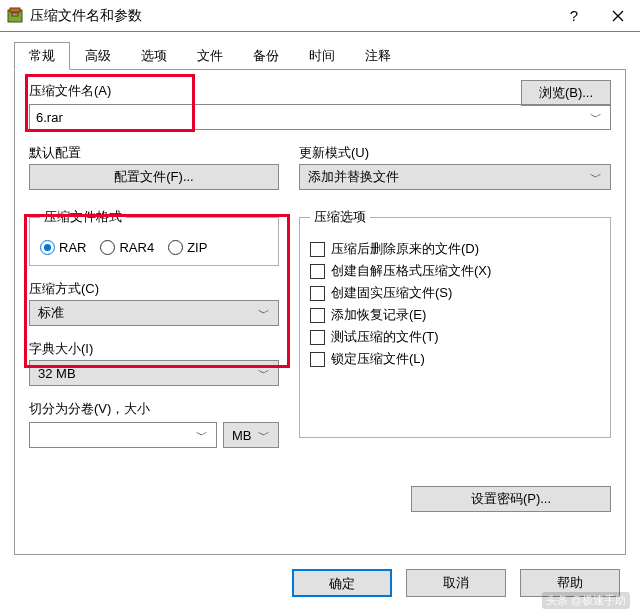 The image size is (640, 615). What do you see at coordinates (574, 16) in the screenshot?
I see `help-button: ?` at bounding box center [574, 16].